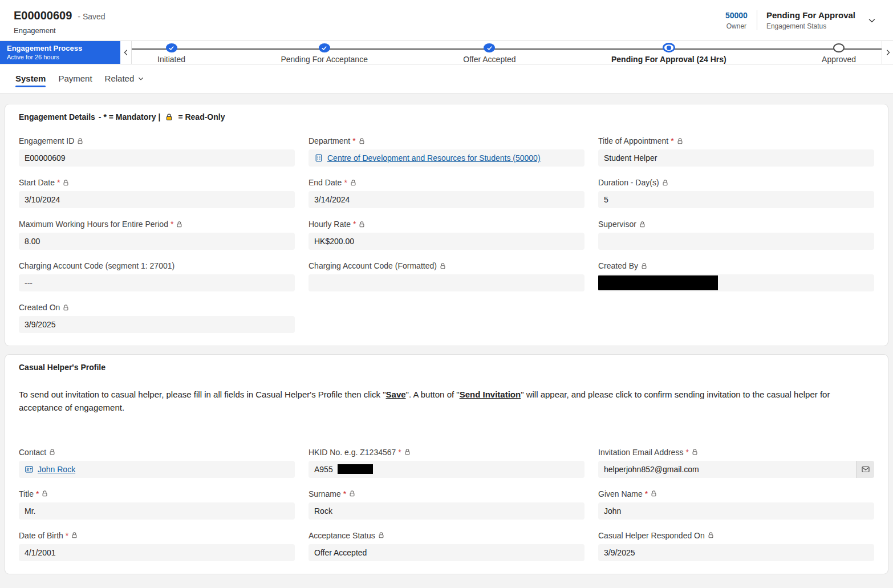 This screenshot has height=588, width=893. I want to click on business-process-flow: Engagement Process Active for 26 hours I…, so click(446, 52).